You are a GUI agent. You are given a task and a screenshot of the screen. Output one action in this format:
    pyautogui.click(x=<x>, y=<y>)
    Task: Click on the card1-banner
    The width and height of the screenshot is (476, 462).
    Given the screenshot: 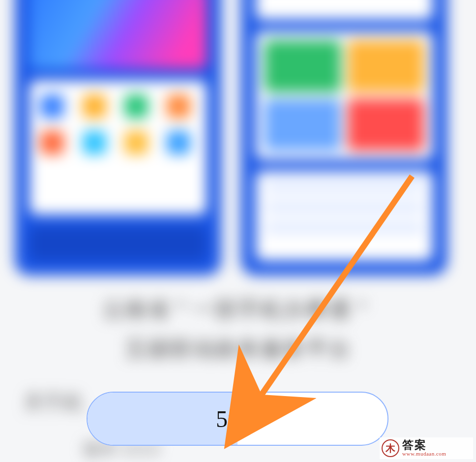 What is the action you would take?
    pyautogui.click(x=118, y=34)
    